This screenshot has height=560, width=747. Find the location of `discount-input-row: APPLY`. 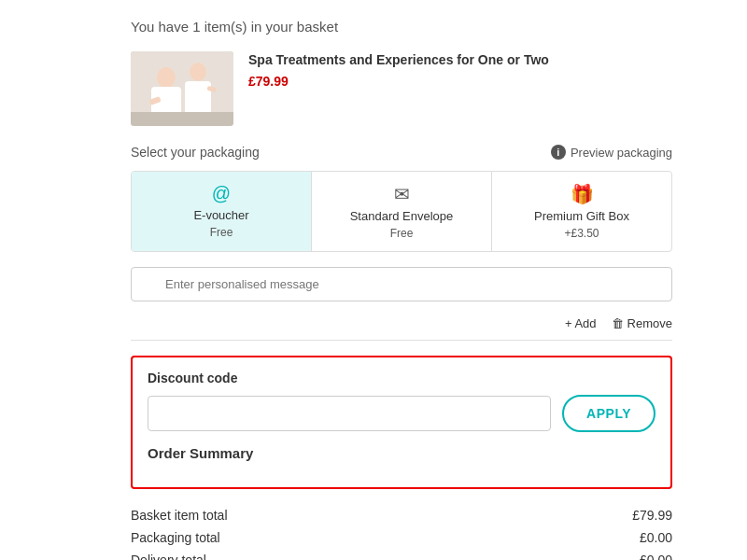

discount-input-row: APPLY is located at coordinates (402, 413).